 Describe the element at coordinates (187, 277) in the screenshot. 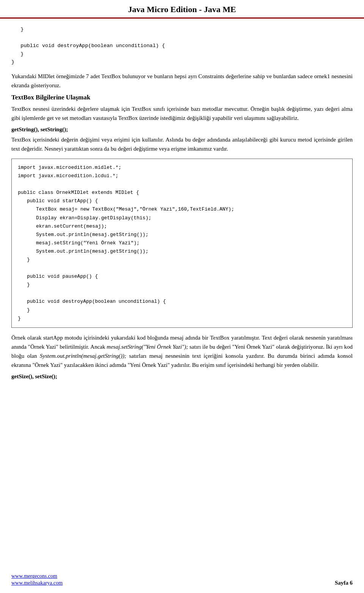

I see `code-line: public void pauseApp() {` at that location.